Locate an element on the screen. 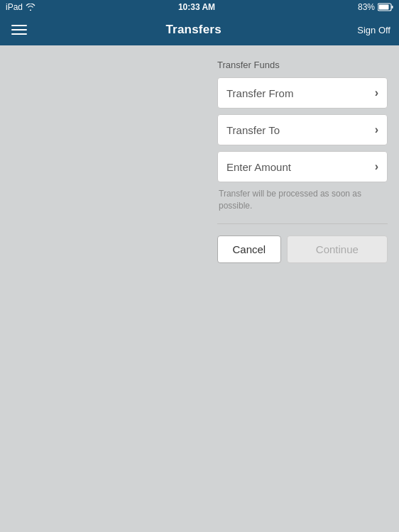 The width and height of the screenshot is (399, 532). battery-icon is located at coordinates (386, 7).